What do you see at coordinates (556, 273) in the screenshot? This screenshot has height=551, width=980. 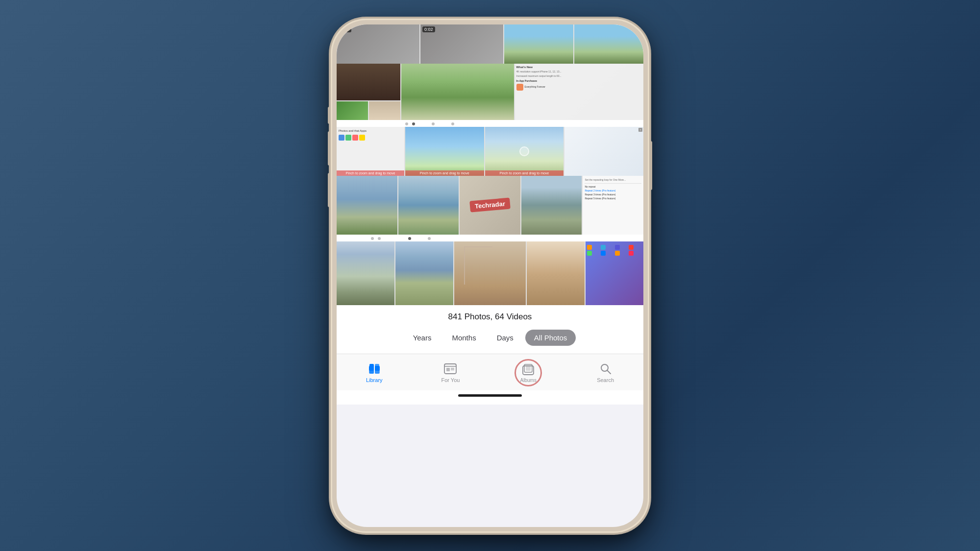 I see `photo-selfie-face` at bounding box center [556, 273].